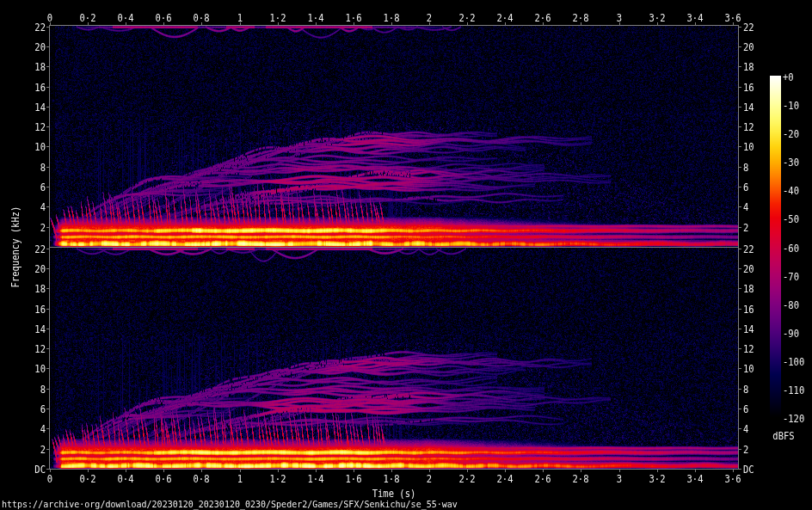 The width and height of the screenshot is (812, 510). Describe the element at coordinates (394, 493) in the screenshot. I see `x-axis-title: Time (s)` at that location.